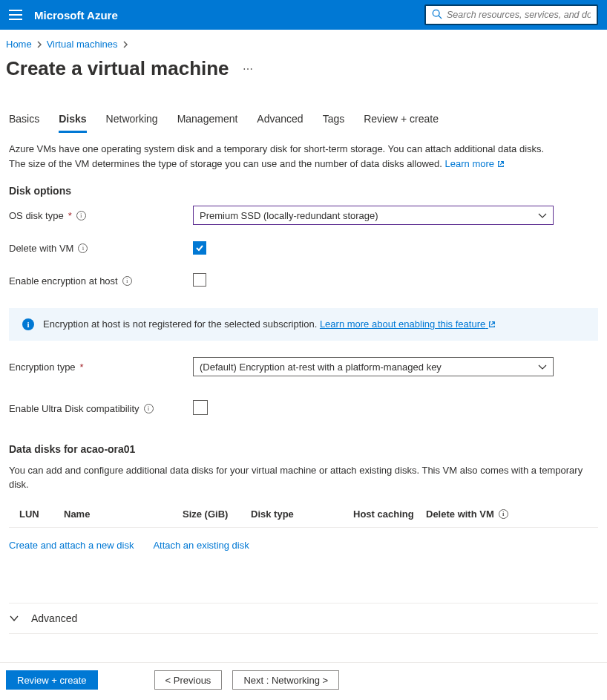 This screenshot has height=700, width=607. I want to click on encryption-type-value: (Default) Encryption at-rest with a plat…, so click(321, 367).